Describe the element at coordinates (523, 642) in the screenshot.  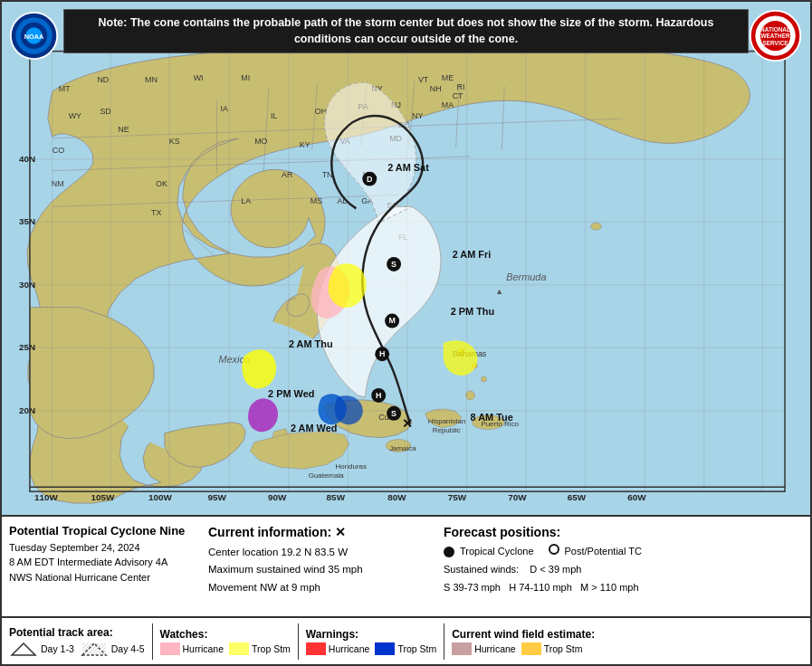
I see `legend-wind-section: Current wind field estimate: Hurricane T…` at that location.